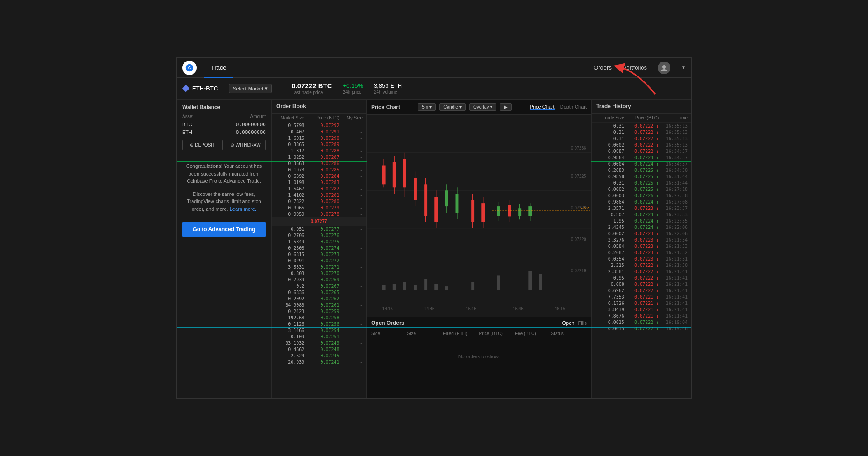  What do you see at coordinates (219, 68) in the screenshot?
I see `nav-tab-trade: Trade` at bounding box center [219, 68].